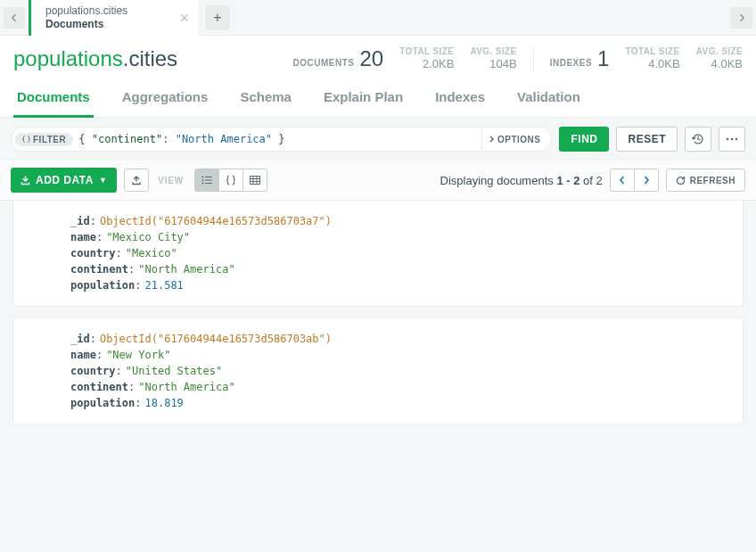 The width and height of the screenshot is (756, 552). What do you see at coordinates (584, 139) in the screenshot?
I see `find-button: FIND` at bounding box center [584, 139].